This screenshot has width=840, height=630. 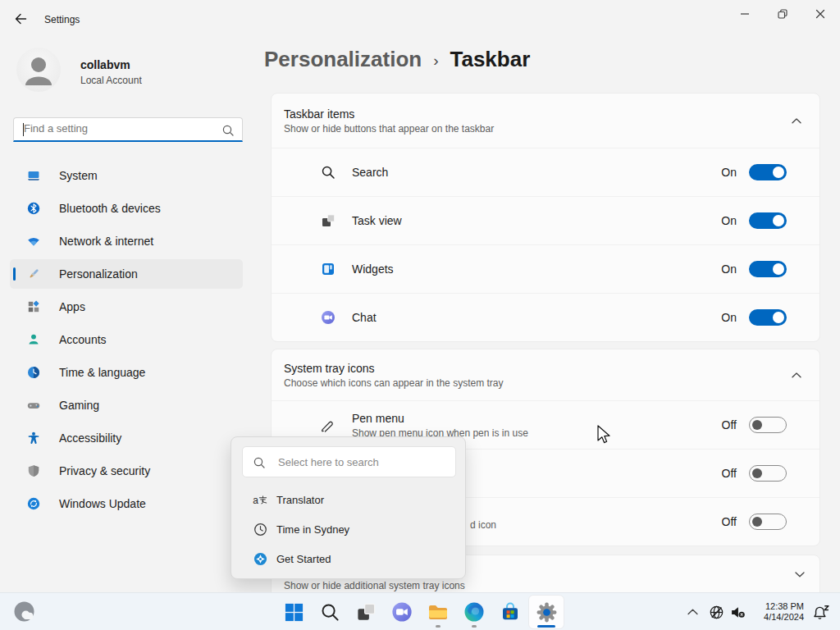 What do you see at coordinates (128, 130) in the screenshot?
I see `settings-search-input` at bounding box center [128, 130].